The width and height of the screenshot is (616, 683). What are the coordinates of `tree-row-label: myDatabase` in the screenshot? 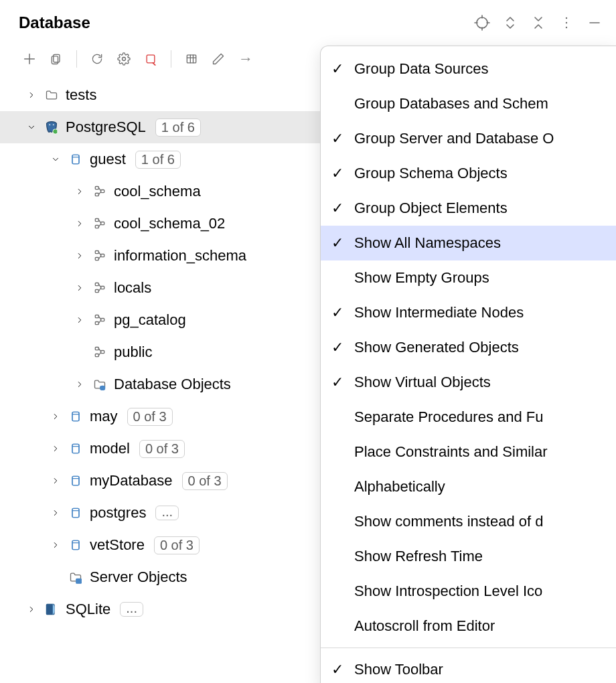 It's located at (131, 481).